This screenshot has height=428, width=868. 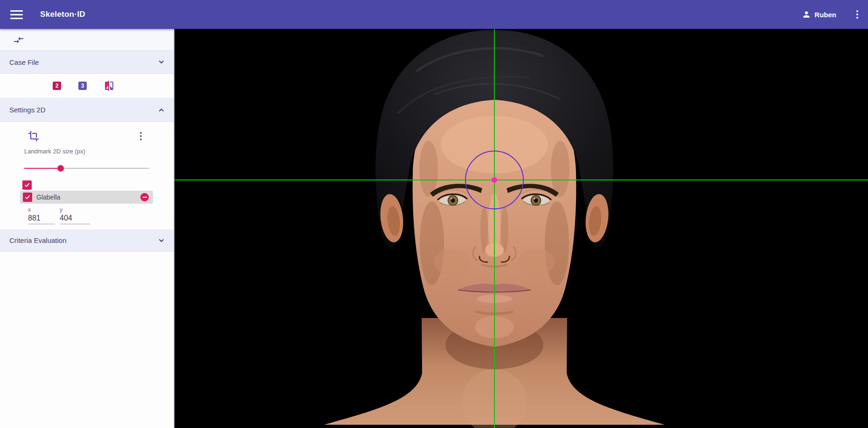 I want to click on x-label: x, so click(x=42, y=210).